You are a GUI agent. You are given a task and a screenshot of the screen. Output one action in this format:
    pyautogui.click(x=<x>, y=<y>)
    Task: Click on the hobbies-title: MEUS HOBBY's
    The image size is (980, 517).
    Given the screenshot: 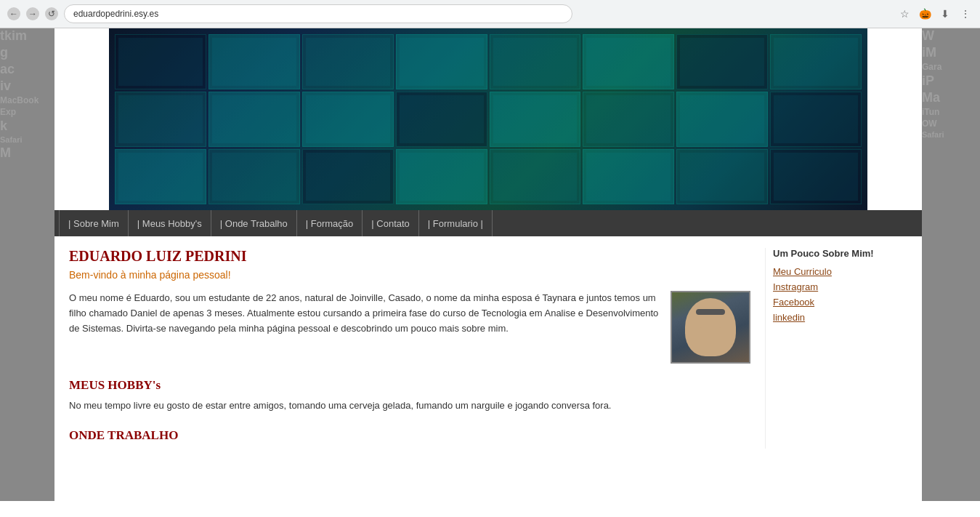 What is the action you would take?
    pyautogui.click(x=410, y=385)
    